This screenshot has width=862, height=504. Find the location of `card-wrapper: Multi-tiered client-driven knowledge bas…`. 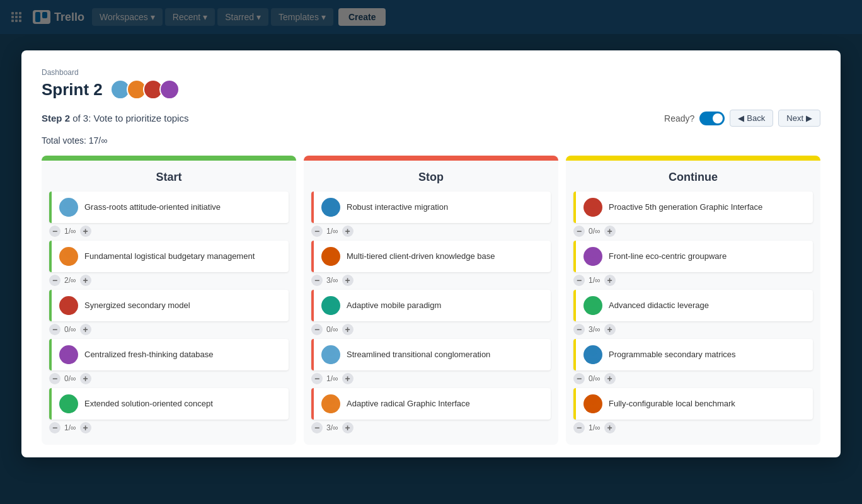

card-wrapper: Multi-tiered client-driven knowledge bas… is located at coordinates (431, 264).